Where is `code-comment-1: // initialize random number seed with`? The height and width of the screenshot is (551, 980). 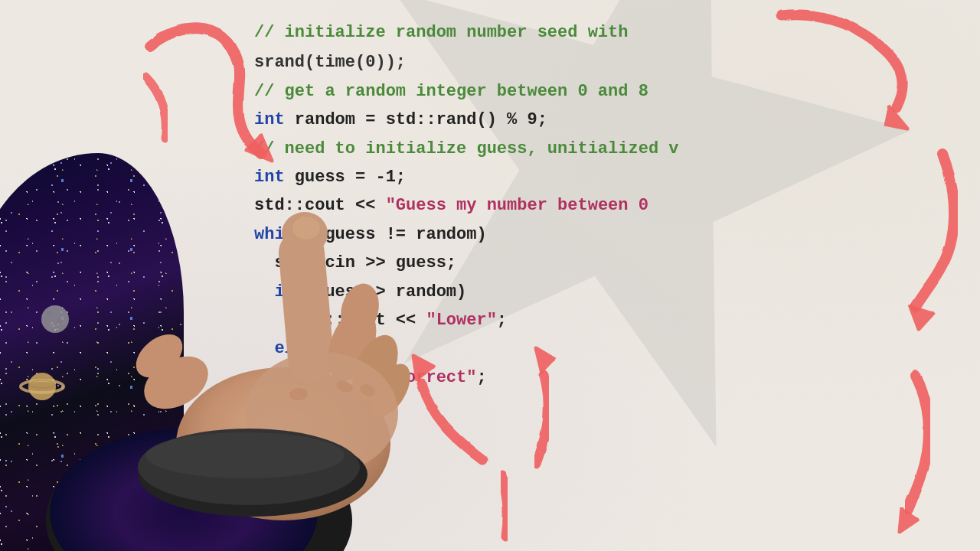 code-comment-1: // initialize random number seed with is located at coordinates (441, 32).